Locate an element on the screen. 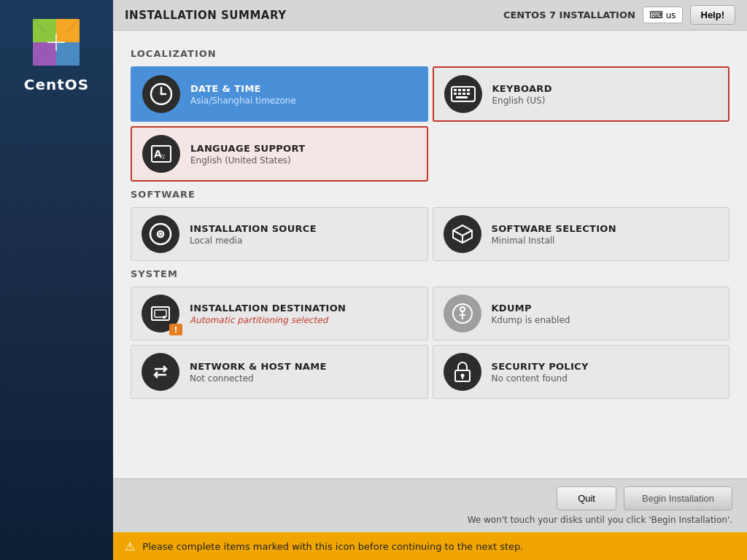  tile-language-support: A α LANGUAGE SUPPORT English (United Sta… is located at coordinates (279, 154).